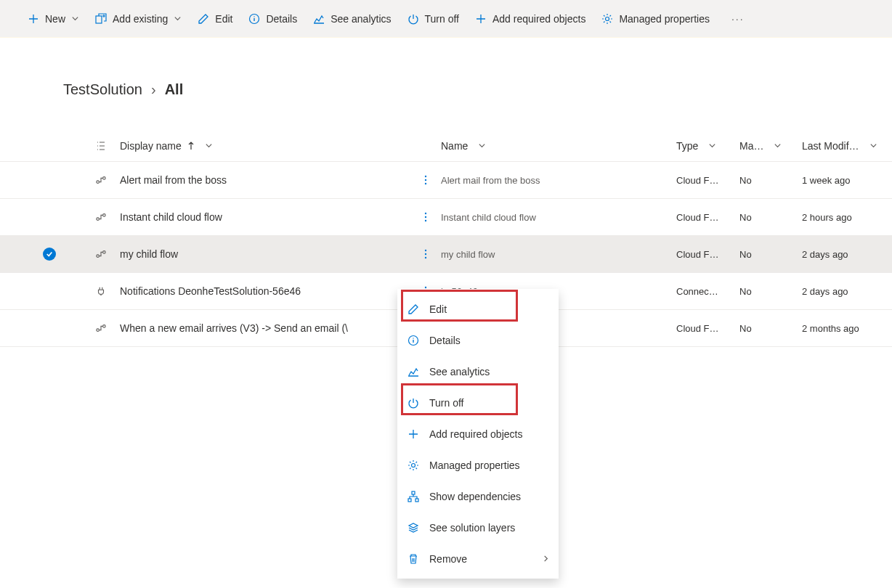  What do you see at coordinates (446, 254) in the screenshot?
I see `table-row: my child flowmy child flowCloud F…No2 da…` at bounding box center [446, 254].